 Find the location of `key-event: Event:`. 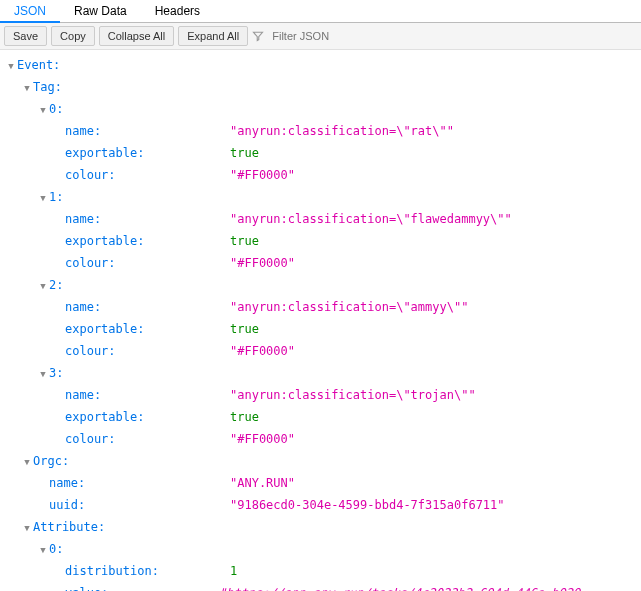

key-event: Event: is located at coordinates (77, 65).